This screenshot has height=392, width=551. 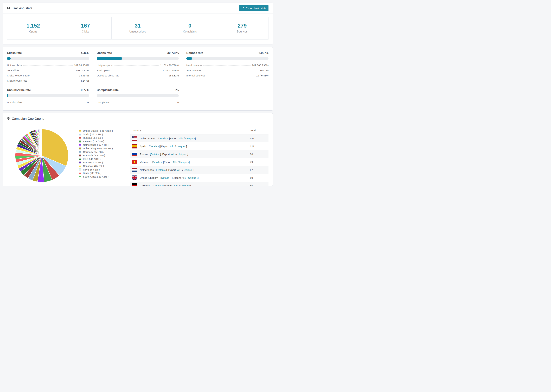 What do you see at coordinates (189, 154) in the screenshot?
I see `country-cell: Russia [Details ›] [Export: All › / Uniq…` at bounding box center [189, 154].